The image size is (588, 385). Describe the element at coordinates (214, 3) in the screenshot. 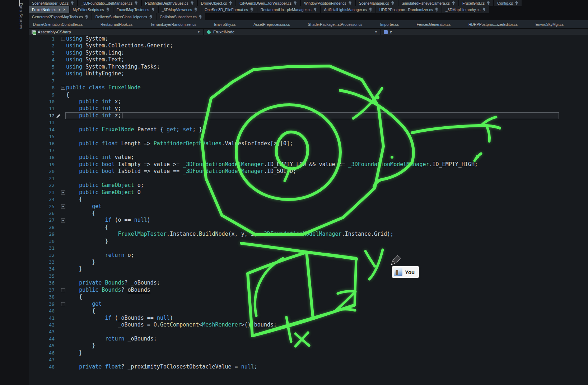

I see `tab-label: DroneObject.cs` at that location.